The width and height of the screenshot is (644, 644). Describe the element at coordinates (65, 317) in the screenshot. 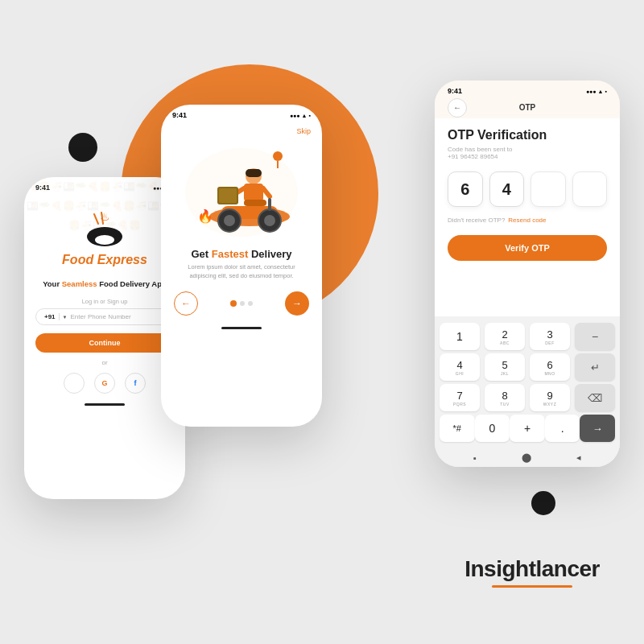

I see `chevron-down-icon: ▼` at that location.